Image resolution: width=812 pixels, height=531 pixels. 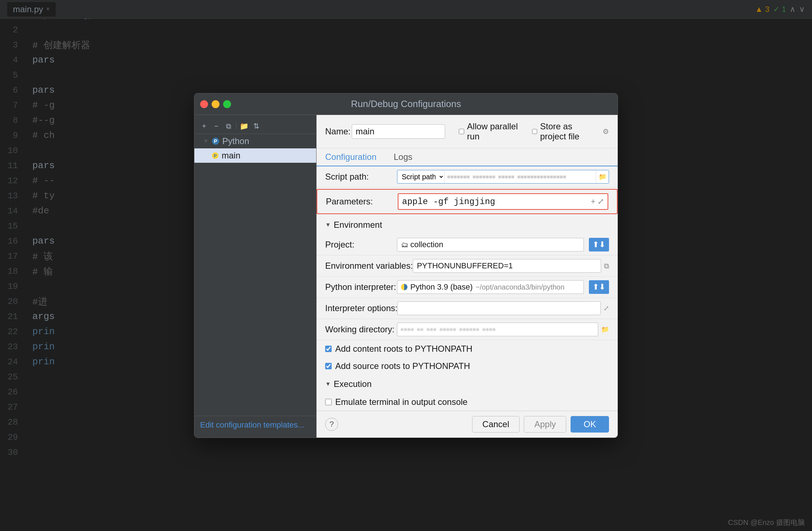 I want to click on svg-text: P, so click(x=216, y=141).